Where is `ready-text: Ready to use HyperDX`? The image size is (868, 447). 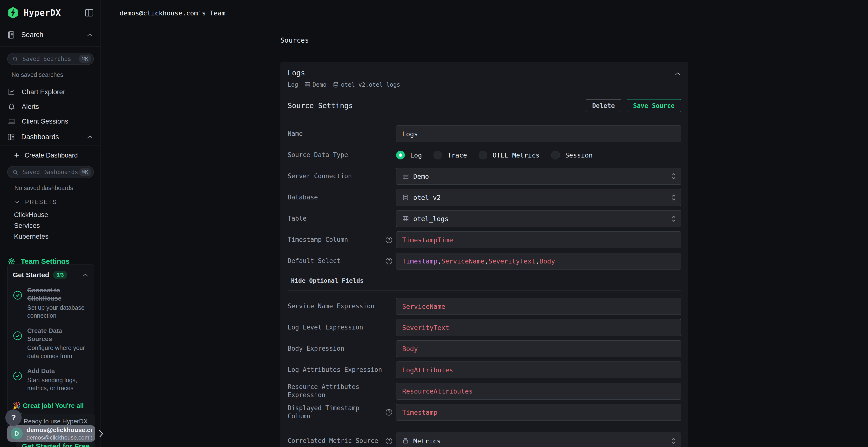 ready-text: Ready to use HyperDX is located at coordinates (56, 421).